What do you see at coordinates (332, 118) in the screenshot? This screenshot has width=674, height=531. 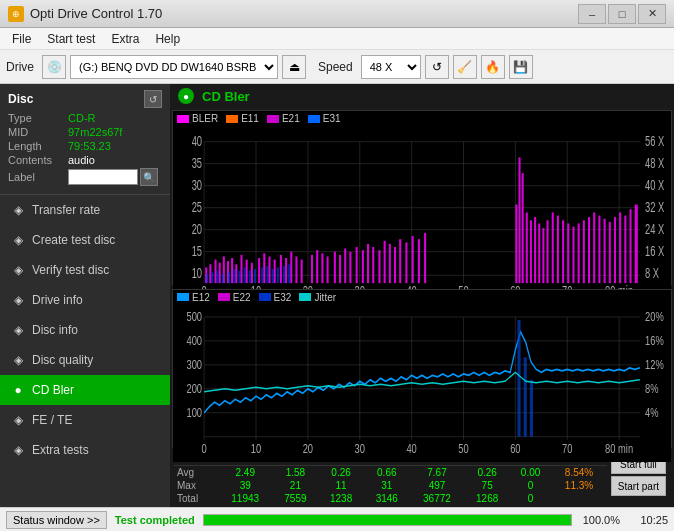 I see `legend-label-e31: E31` at bounding box center [332, 118].